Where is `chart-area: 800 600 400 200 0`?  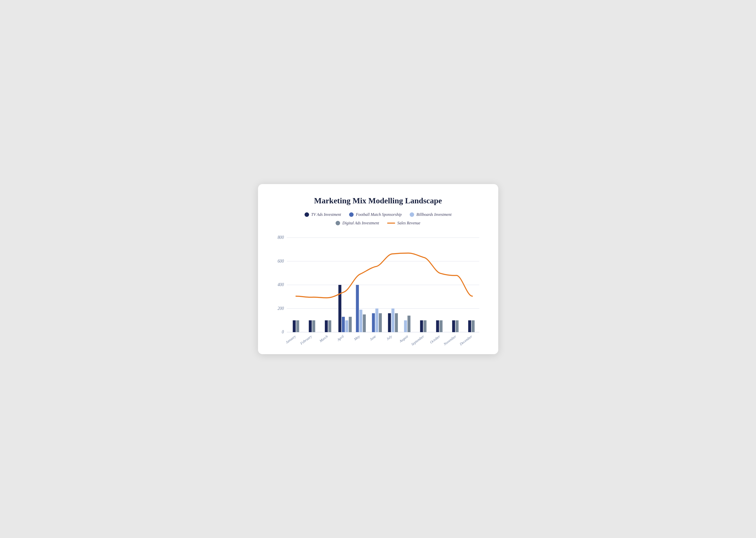 chart-area: 800 600 400 200 0 is located at coordinates (378, 285).